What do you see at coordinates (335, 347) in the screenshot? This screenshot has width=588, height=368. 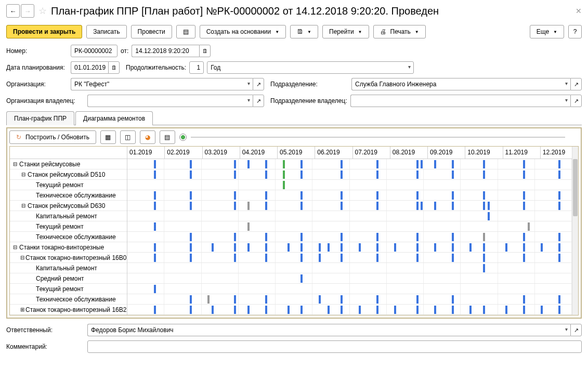 I see `comment-input` at bounding box center [335, 347].